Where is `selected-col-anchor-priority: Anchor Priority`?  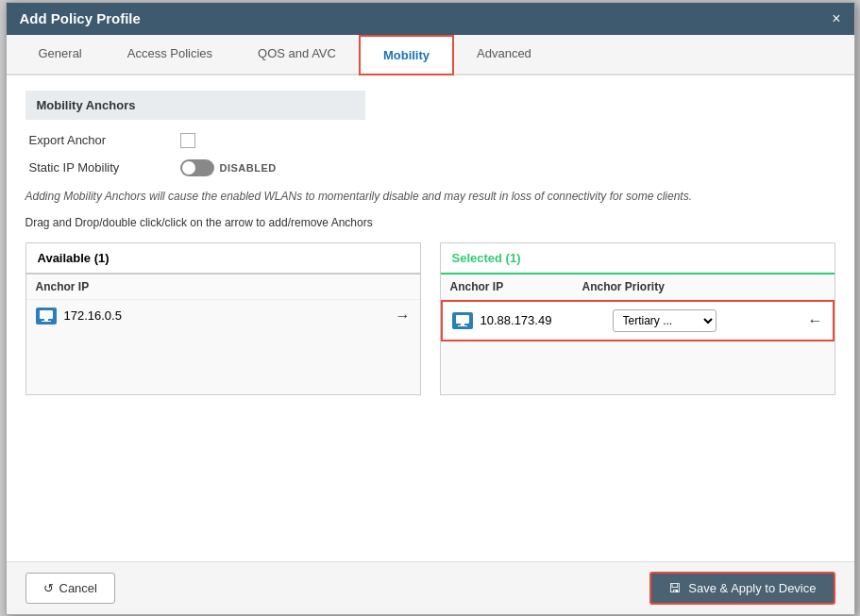 selected-col-anchor-priority: Anchor Priority is located at coordinates (649, 287).